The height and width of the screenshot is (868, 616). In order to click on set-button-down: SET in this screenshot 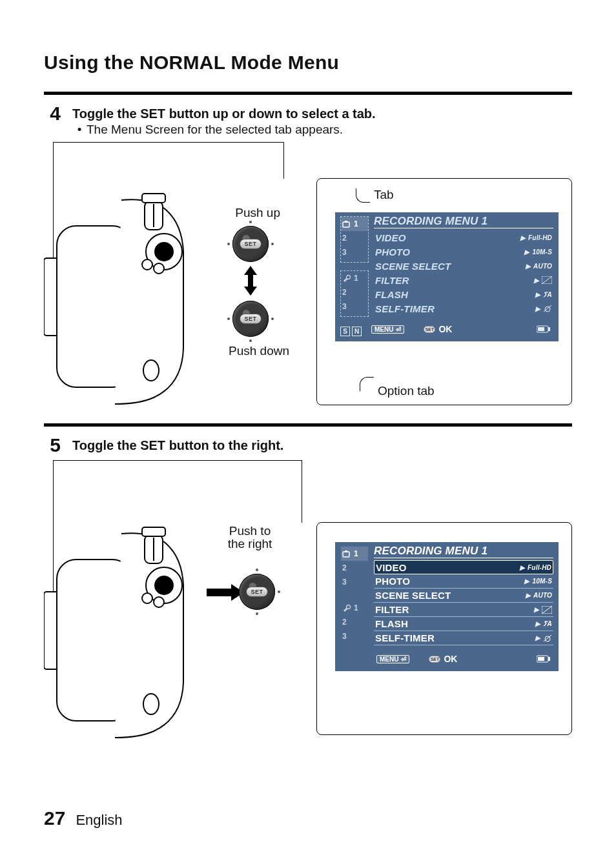, I will do `click(251, 319)`.